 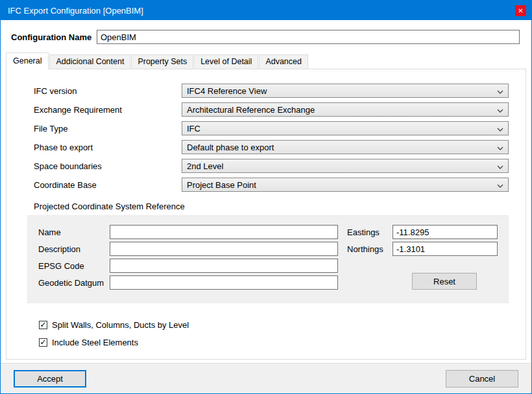 What do you see at coordinates (422, 259) in the screenshot?
I see `coordinate-right-column: Eastings Northings Reset` at bounding box center [422, 259].